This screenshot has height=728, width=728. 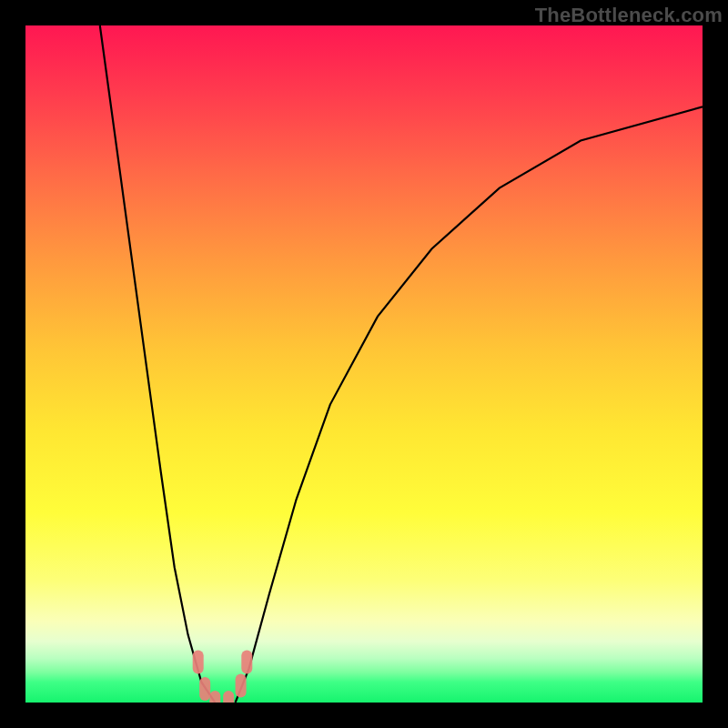 I want to click on curve-markers, so click(x=223, y=676).